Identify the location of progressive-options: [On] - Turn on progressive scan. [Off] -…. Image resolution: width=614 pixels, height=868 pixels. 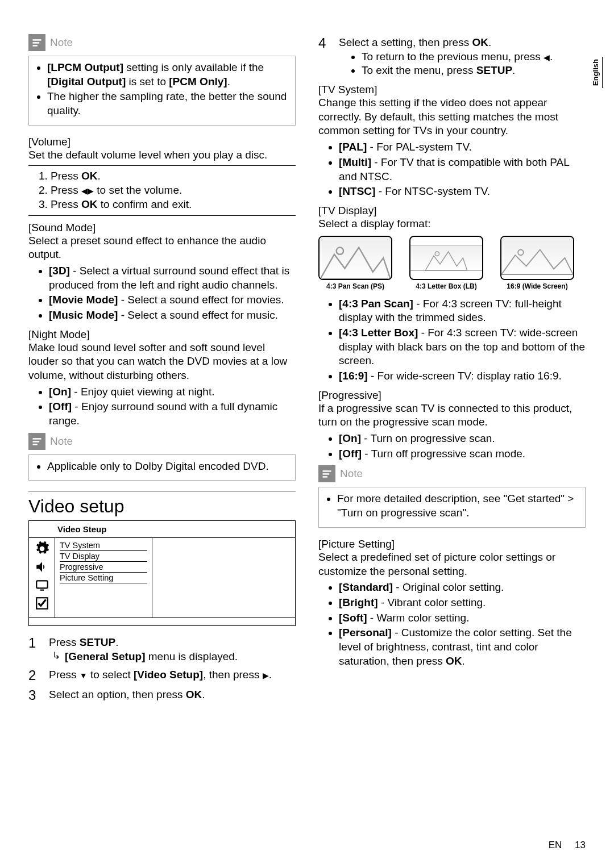
(452, 446).